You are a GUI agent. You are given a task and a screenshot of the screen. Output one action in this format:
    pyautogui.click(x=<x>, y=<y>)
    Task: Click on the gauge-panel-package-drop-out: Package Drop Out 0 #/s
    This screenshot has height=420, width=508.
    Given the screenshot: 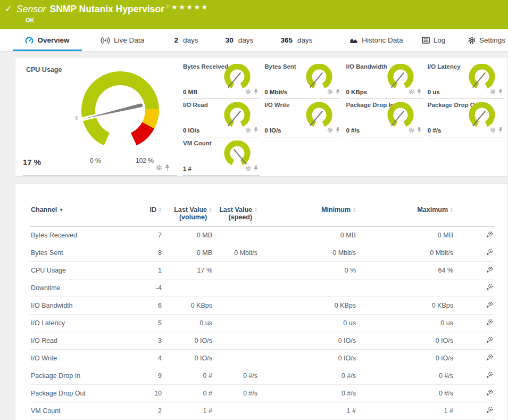 What is the action you would take?
    pyautogui.click(x=466, y=118)
    